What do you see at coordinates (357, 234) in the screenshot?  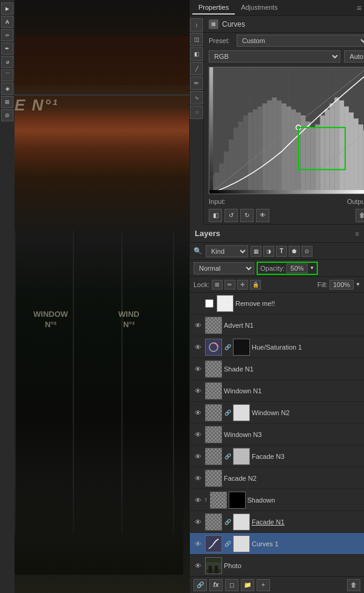 I see `layers-menu-icon: ≡` at bounding box center [357, 234].